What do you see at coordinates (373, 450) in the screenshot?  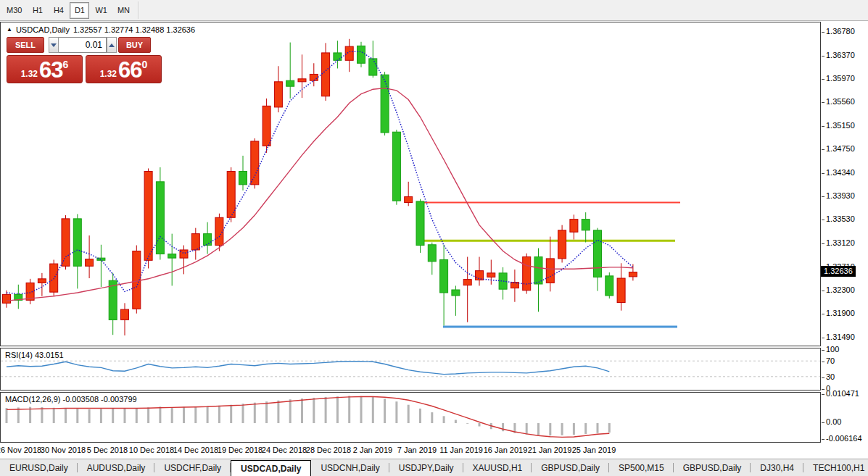 I see `date-label: 2 Jan 2019` at bounding box center [373, 450].